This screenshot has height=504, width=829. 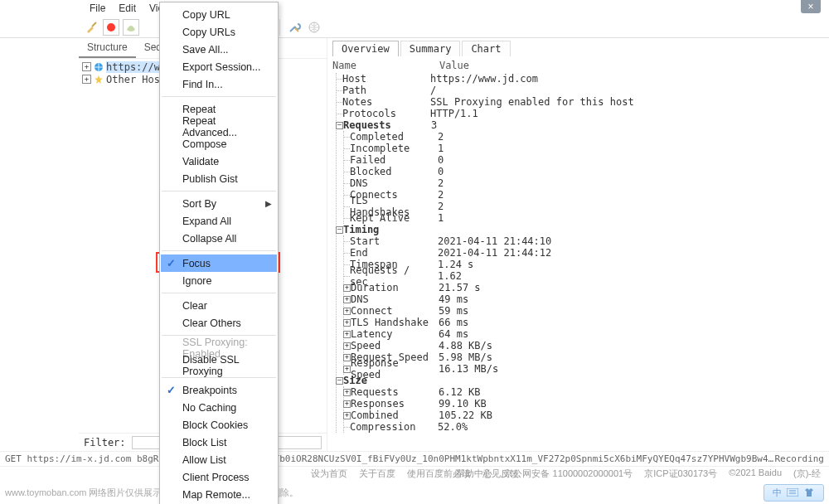 I want to click on overview-row: End2021-04-11 21:44:12, so click(x=584, y=253).